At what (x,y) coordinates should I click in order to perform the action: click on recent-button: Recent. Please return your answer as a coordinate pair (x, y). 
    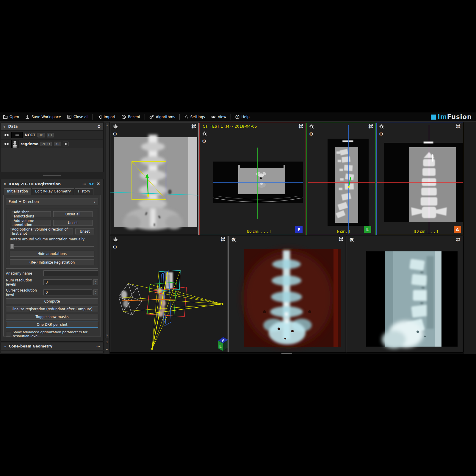
    Looking at the image, I should click on (131, 117).